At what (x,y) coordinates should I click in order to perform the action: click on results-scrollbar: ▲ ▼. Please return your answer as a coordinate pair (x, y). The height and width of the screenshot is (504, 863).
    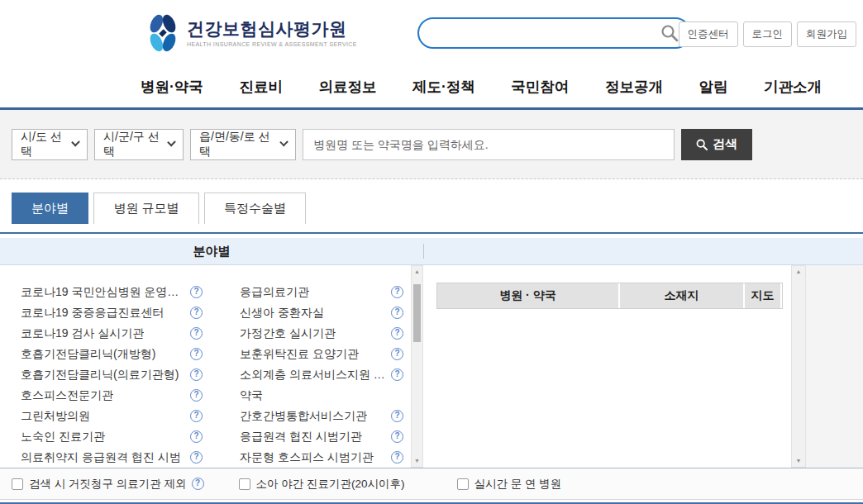
    Looking at the image, I should click on (799, 367).